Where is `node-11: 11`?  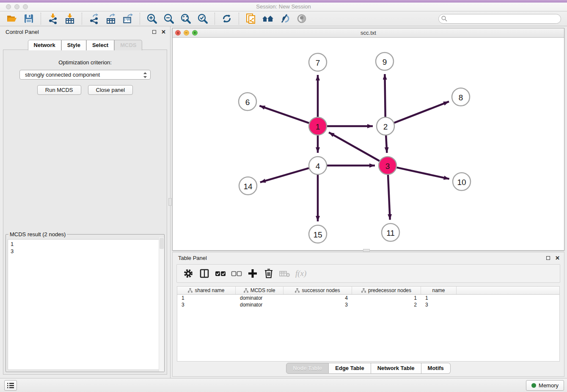 node-11: 11 is located at coordinates (391, 232).